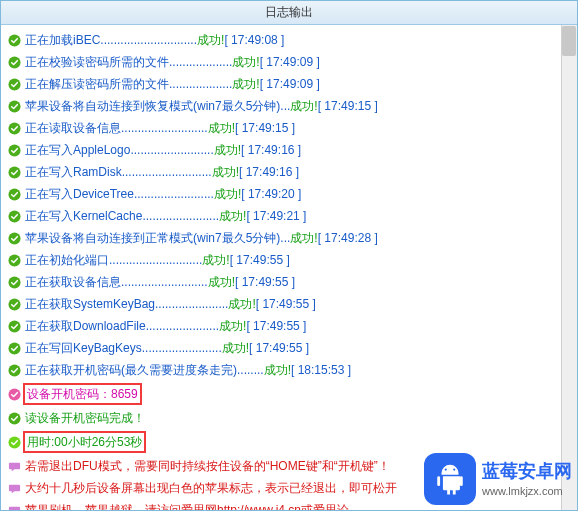  I want to click on log-text: 正在获取SystemKeyBag......................, so click(126, 304).